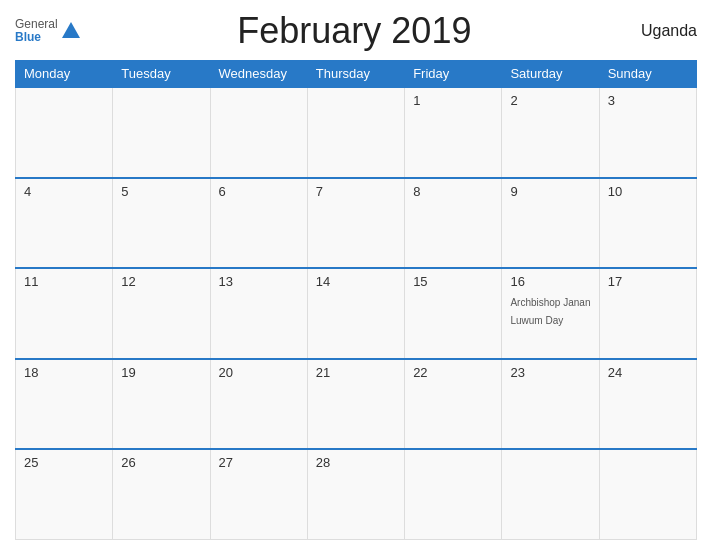  Describe the element at coordinates (64, 224) in the screenshot. I see `calendar-cell: 4` at that location.